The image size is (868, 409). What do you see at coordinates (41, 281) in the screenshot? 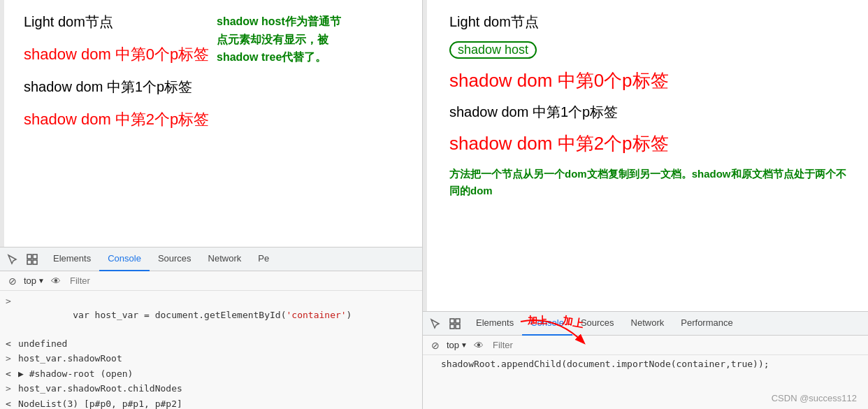
I see `dropdown-arrow-icon: ▼` at bounding box center [41, 281].